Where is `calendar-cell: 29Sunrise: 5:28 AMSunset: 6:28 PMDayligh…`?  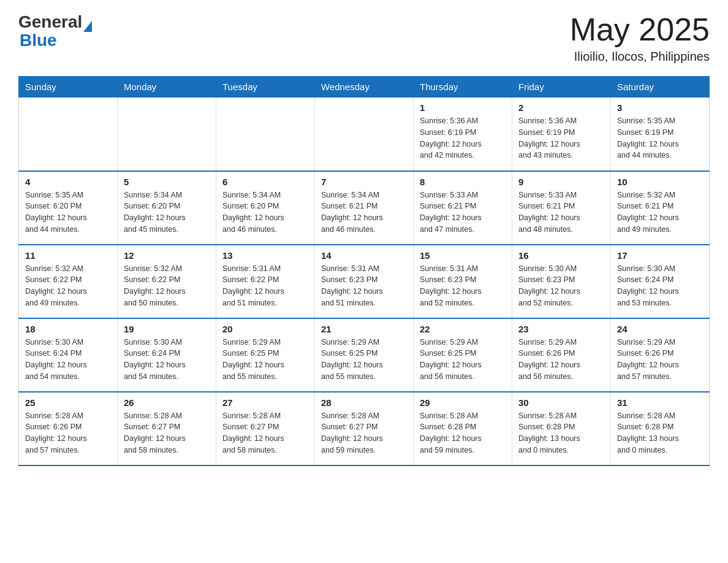
calendar-cell: 29Sunrise: 5:28 AMSunset: 6:28 PMDayligh… is located at coordinates (463, 429).